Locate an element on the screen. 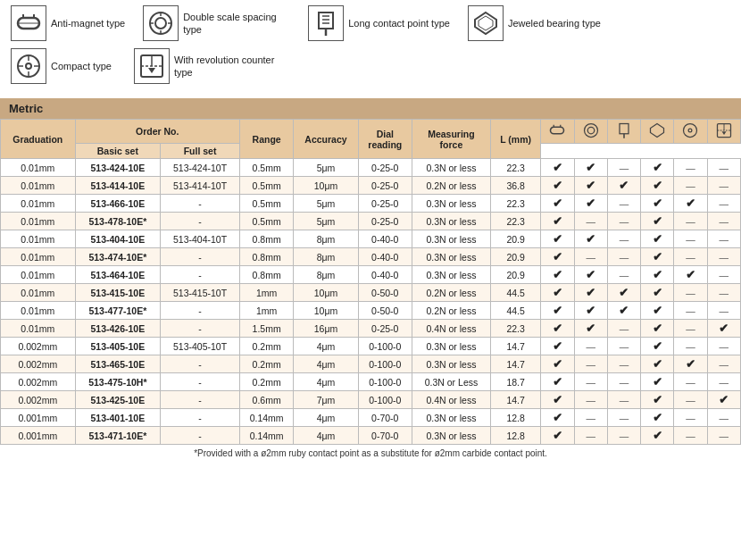 The height and width of the screenshot is (560, 741). table-row: 0.002mm513-475-10H*-0.2mm4μm0-100-00.3N … is located at coordinates (371, 382).